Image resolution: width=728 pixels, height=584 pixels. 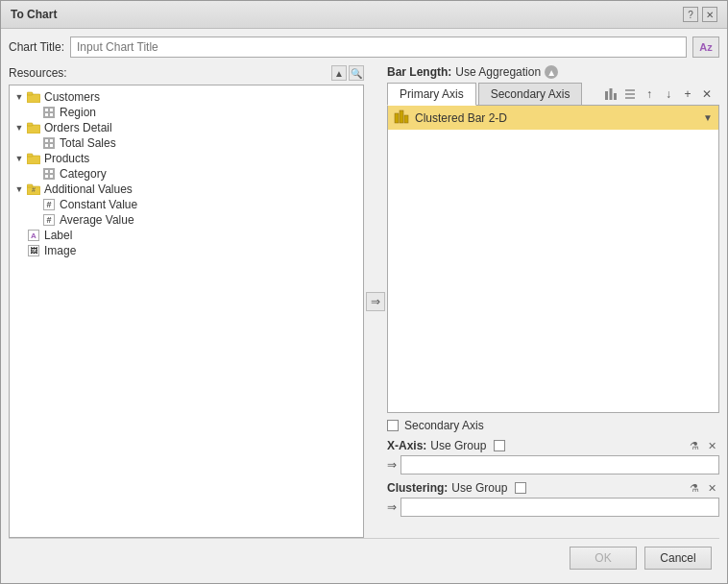 I want to click on products-label: Products, so click(x=67, y=158).